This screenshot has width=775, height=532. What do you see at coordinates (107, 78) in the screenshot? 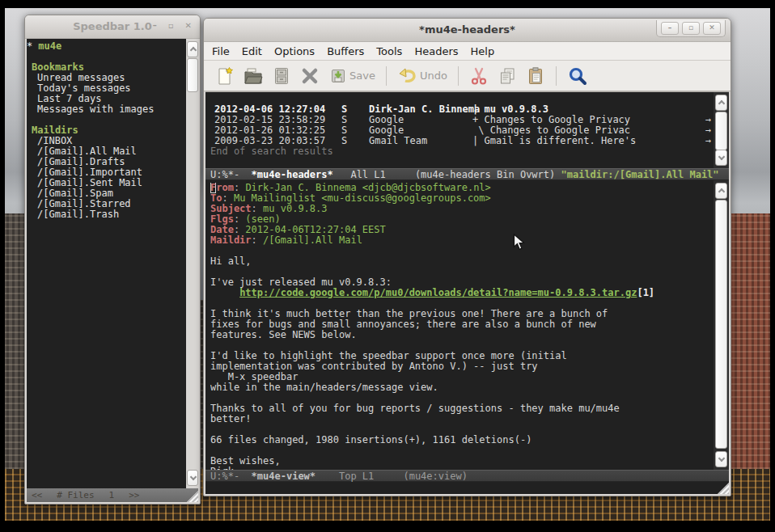
I see `speedbar-item: Unread messages` at bounding box center [107, 78].